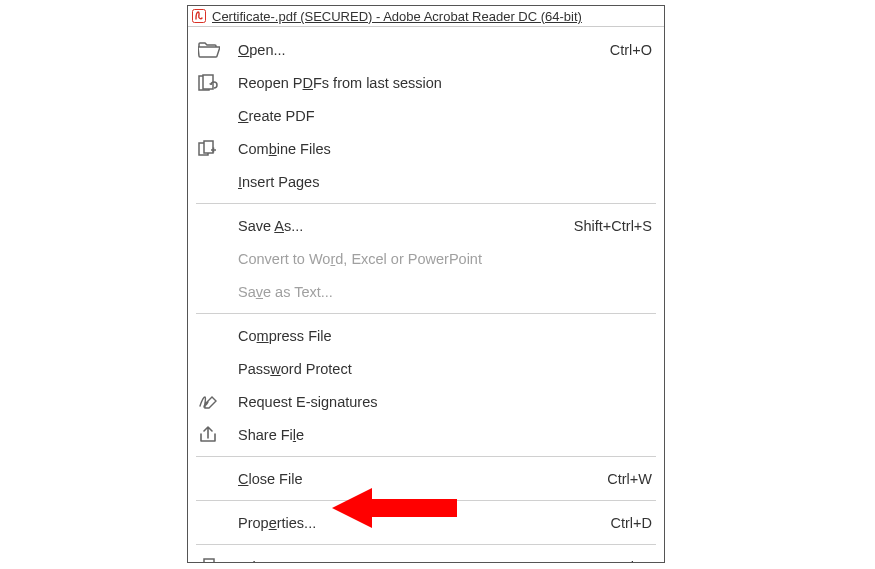 Image resolution: width=875 pixels, height=569 pixels. I want to click on reopen-icon, so click(218, 83).